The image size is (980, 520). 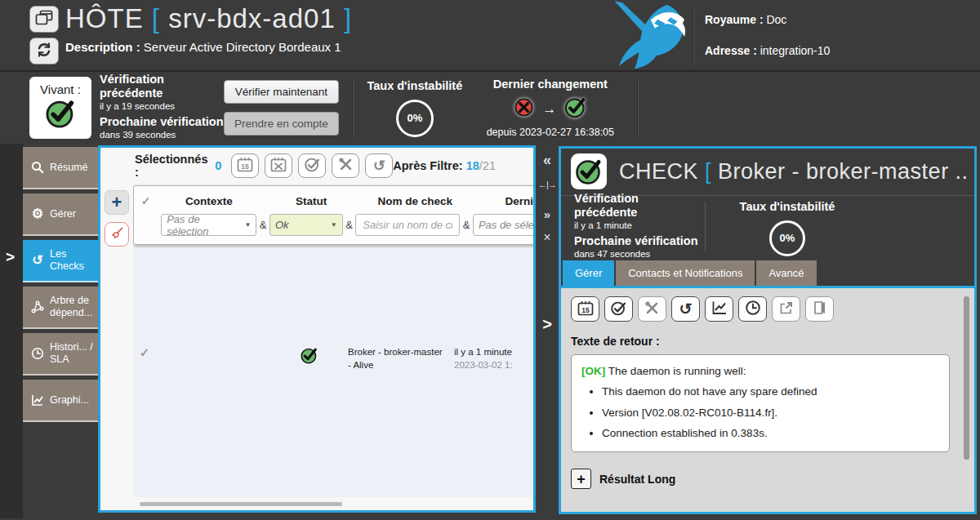 I want to click on check-tabs: Gérer Contacts et Notifications Avancé, so click(x=768, y=272).